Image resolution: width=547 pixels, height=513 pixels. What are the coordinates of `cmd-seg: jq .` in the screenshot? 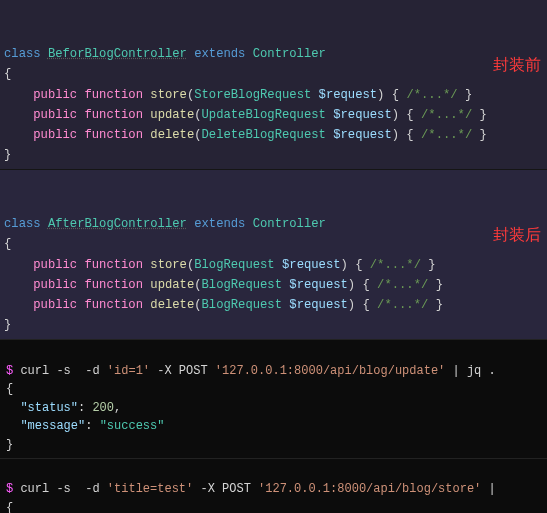 It's located at (482, 371).